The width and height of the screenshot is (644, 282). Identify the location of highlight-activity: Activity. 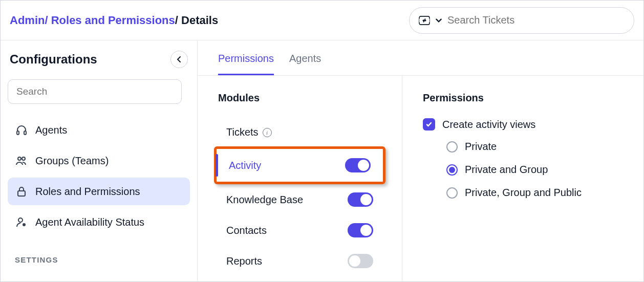
(300, 165).